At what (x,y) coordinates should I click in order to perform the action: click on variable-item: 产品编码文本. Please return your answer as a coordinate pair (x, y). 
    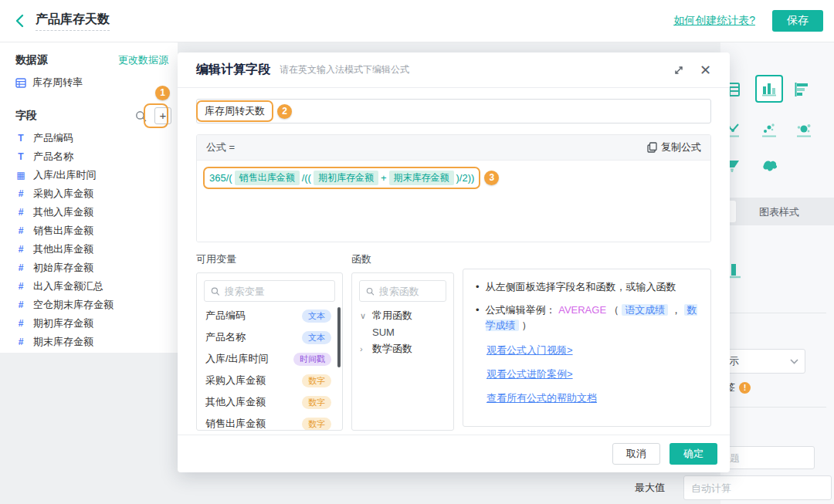
    Looking at the image, I should click on (270, 316).